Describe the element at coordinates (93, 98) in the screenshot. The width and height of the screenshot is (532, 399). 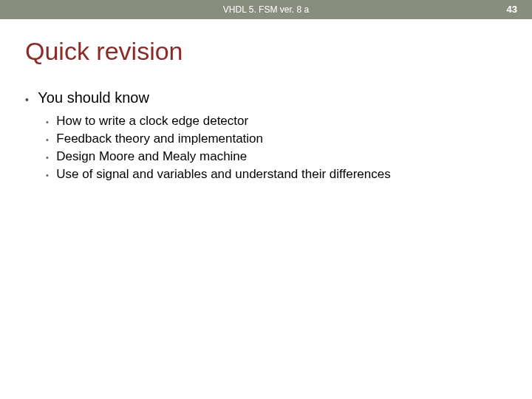
I see `list-item-label: You should know` at that location.